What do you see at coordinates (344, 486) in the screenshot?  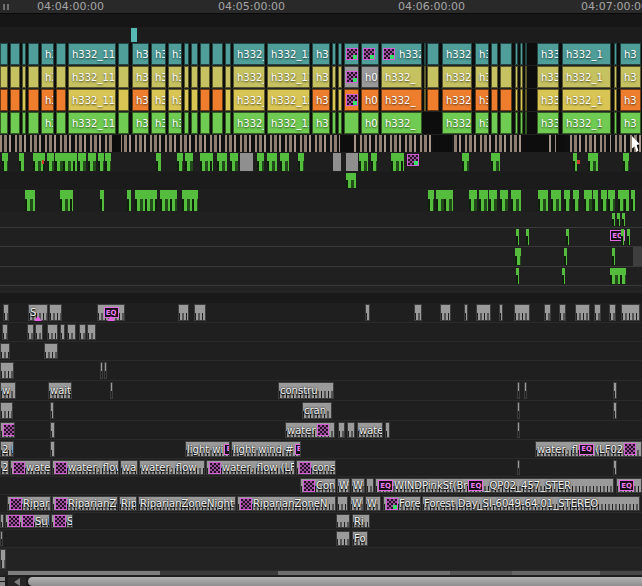 I see `audio-clip: W` at bounding box center [344, 486].